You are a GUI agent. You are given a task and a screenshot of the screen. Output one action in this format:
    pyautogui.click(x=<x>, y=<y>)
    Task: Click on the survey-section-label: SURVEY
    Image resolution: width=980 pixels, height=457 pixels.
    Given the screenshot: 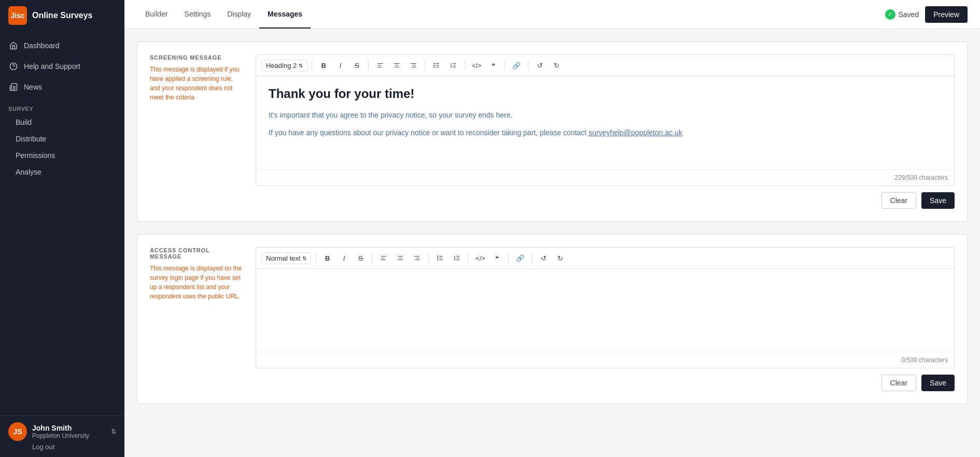 What is the action you would take?
    pyautogui.click(x=62, y=106)
    